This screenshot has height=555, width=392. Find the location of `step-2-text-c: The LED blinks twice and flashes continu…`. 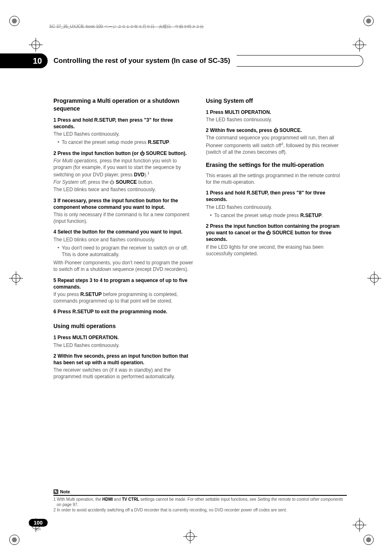

step-2-text-c: The LED blinks twice and flashes continu… is located at coordinates (124, 190).